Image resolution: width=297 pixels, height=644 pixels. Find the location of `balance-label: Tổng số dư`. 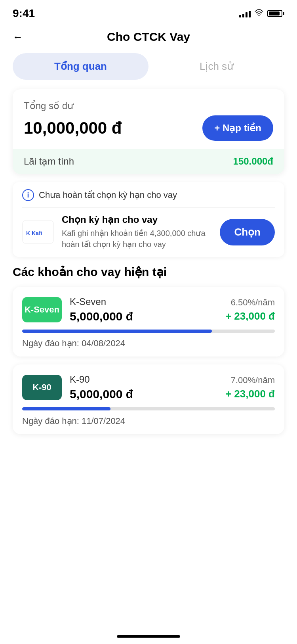

balance-label: Tổng số dư is located at coordinates (148, 106).